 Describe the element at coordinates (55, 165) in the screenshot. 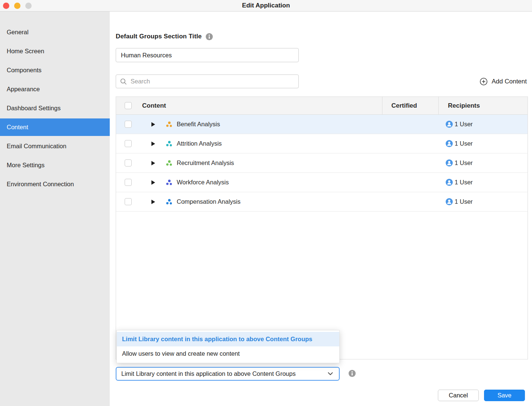

I see `sidebar-item-more-settings: More Settings` at that location.